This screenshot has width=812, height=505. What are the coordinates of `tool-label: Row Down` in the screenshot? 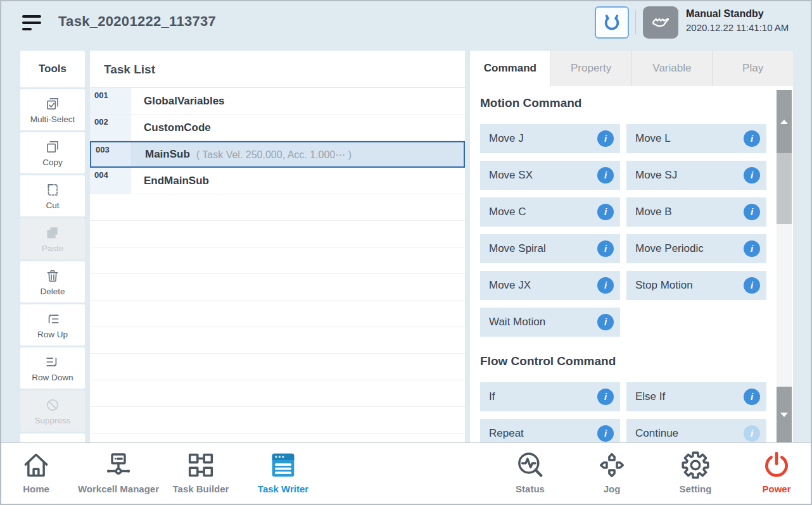 It's located at (52, 377).